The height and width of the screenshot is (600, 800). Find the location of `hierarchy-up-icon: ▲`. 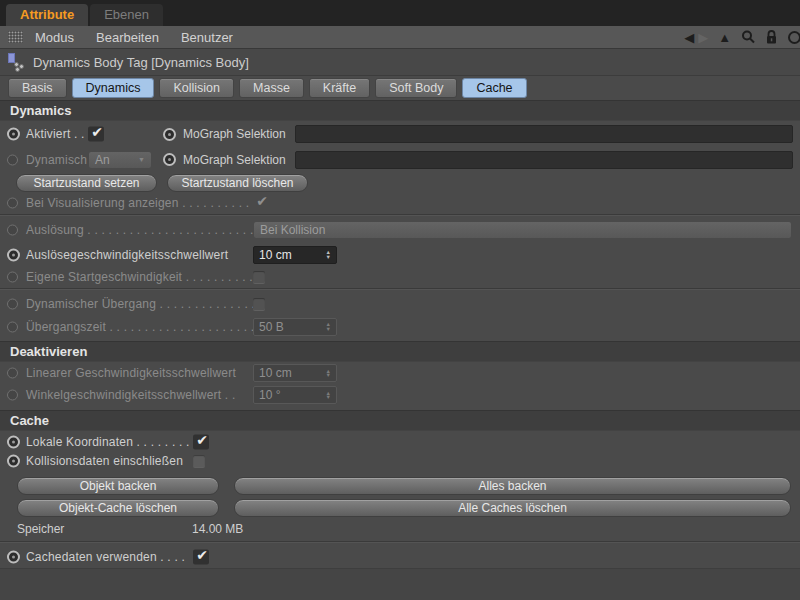

hierarchy-up-icon: ▲ is located at coordinates (724, 38).